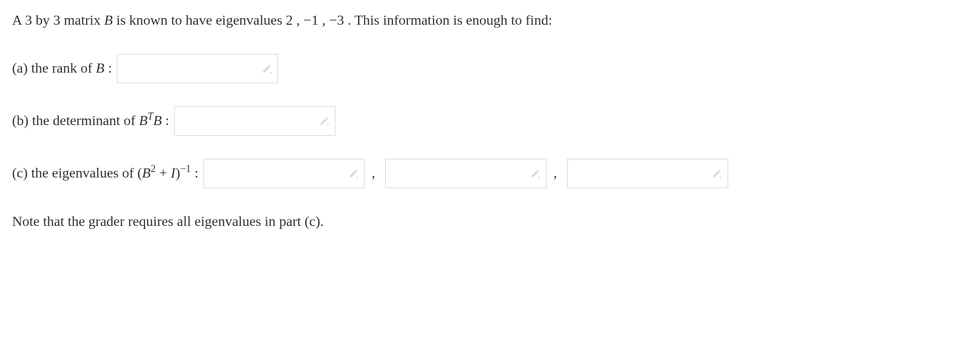 This screenshot has width=980, height=353. Describe the element at coordinates (19, 20) in the screenshot. I see `text: A` at that location.